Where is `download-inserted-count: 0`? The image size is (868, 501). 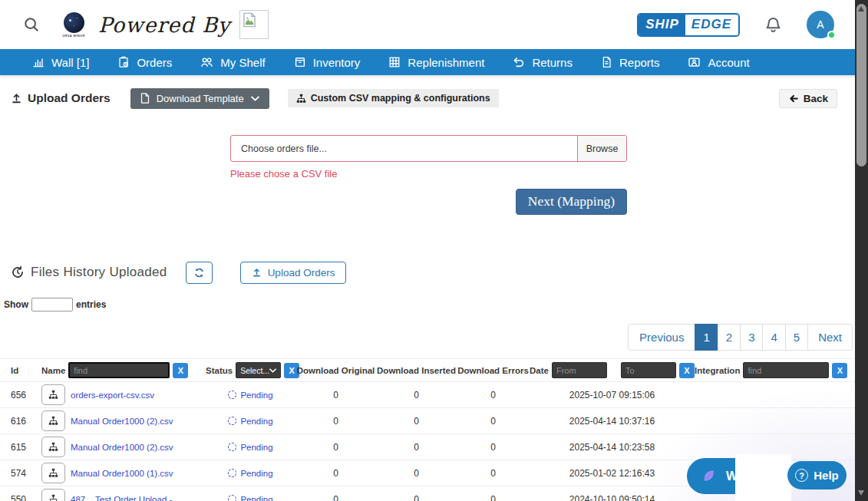 download-inserted-count: 0 is located at coordinates (416, 473).